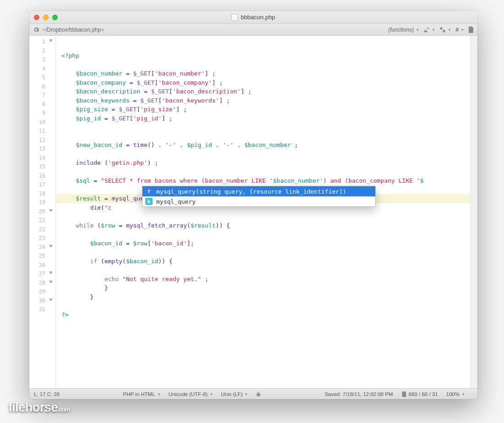 The image size is (504, 423). I want to click on line-number: 15, so click(42, 167).